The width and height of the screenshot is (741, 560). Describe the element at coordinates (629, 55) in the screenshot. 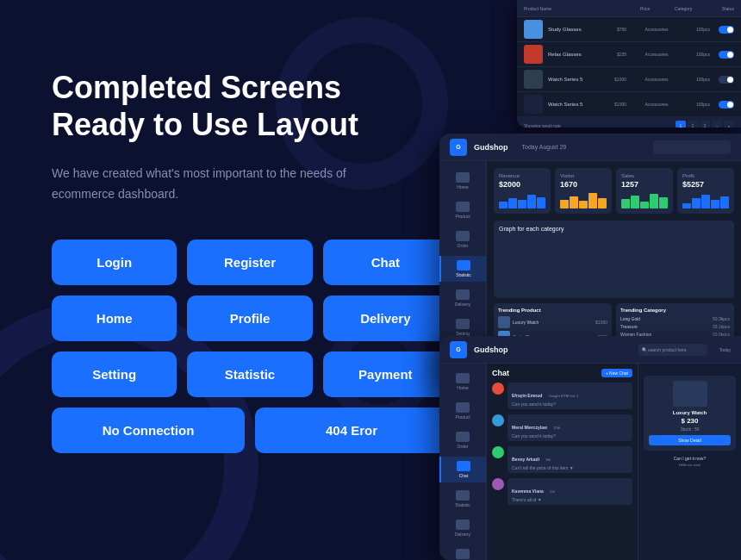

I see `product-row: Relax Glasses $235 Accessories 100pcs` at that location.